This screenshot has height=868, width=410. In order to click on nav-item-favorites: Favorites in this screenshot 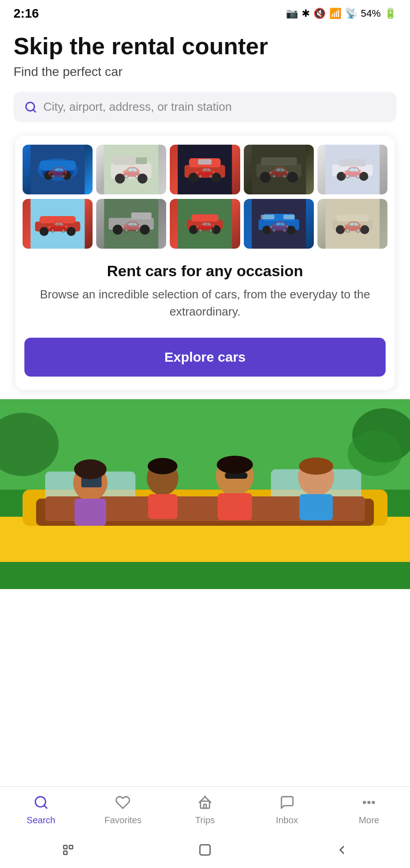, I will do `click(123, 810)`.